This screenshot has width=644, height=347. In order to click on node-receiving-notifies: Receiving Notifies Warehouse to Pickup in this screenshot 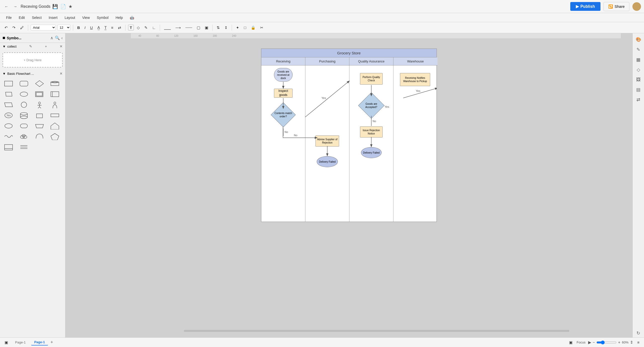, I will do `click(415, 80)`.